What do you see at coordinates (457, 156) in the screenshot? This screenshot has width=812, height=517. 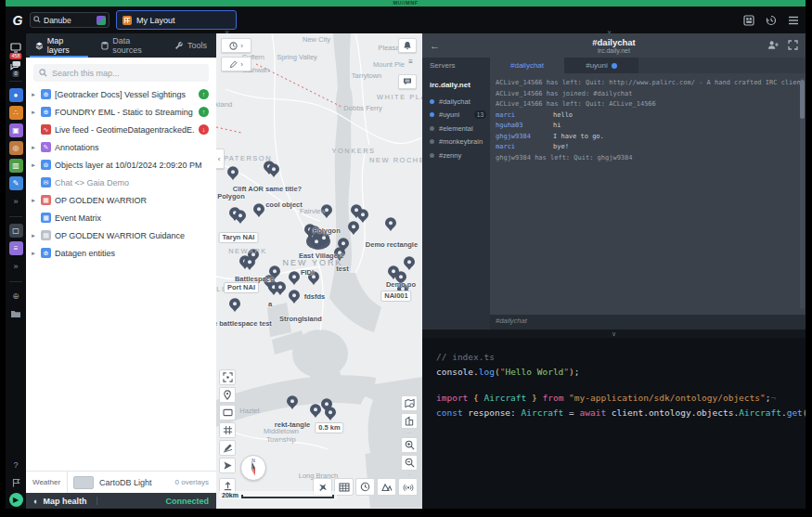 I see `channel-item: #zenny` at bounding box center [457, 156].